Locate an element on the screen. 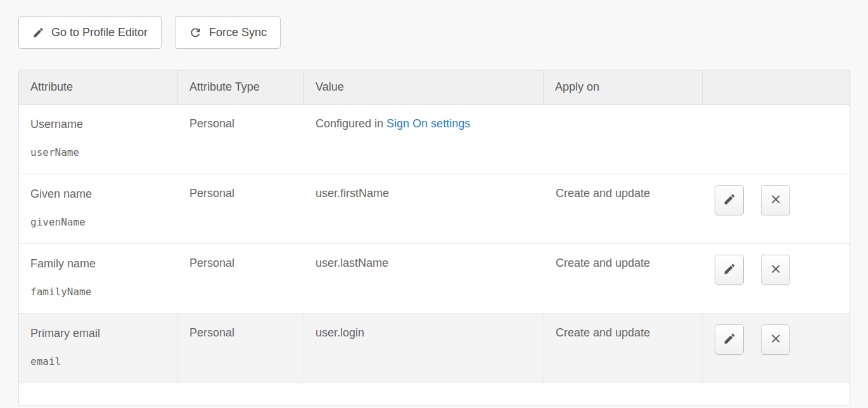 Image resolution: width=868 pixels, height=408 pixels. value-cell: Configured in Sign On settings is located at coordinates (424, 139).